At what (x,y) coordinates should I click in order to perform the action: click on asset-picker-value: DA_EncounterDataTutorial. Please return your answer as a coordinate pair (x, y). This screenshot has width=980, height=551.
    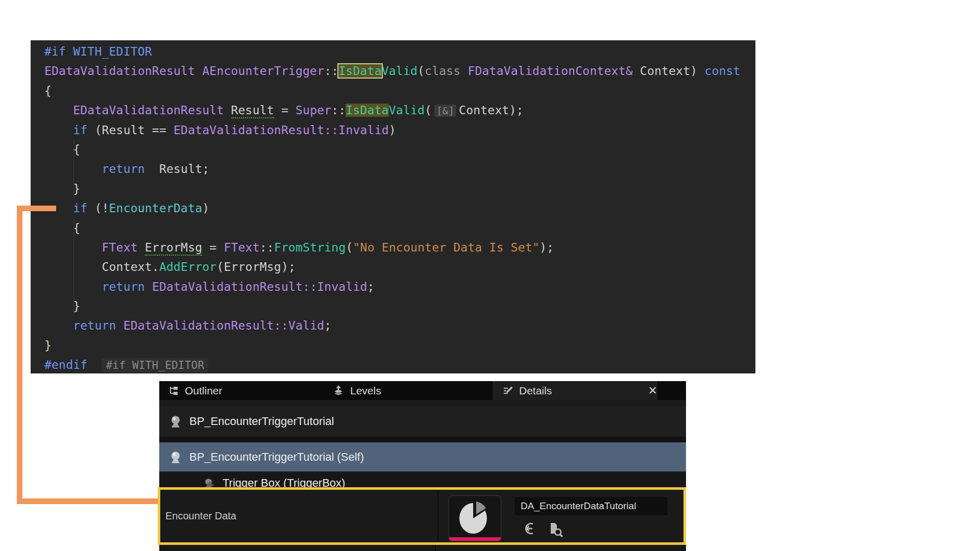
    Looking at the image, I should click on (578, 506).